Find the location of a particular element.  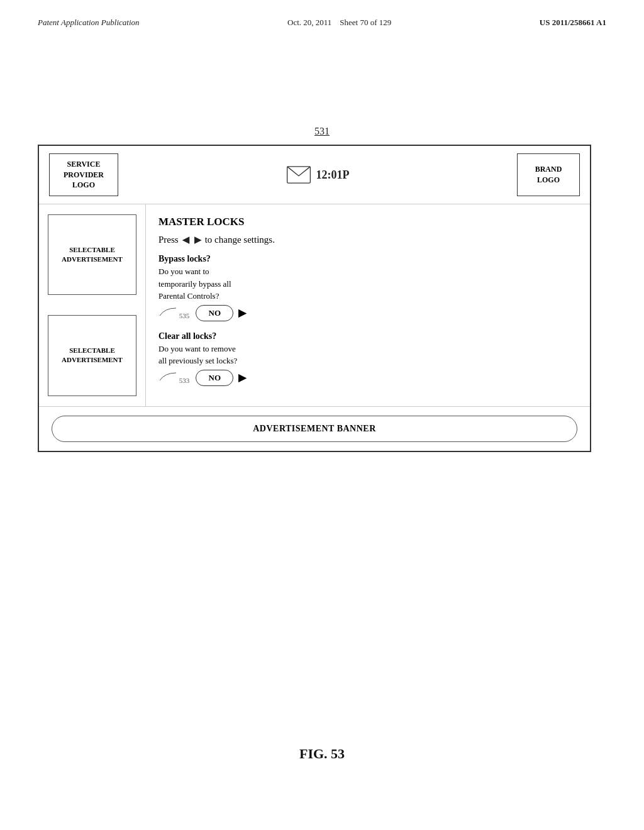

sheet-label: Sheet 70 of 129 is located at coordinates (365, 23).